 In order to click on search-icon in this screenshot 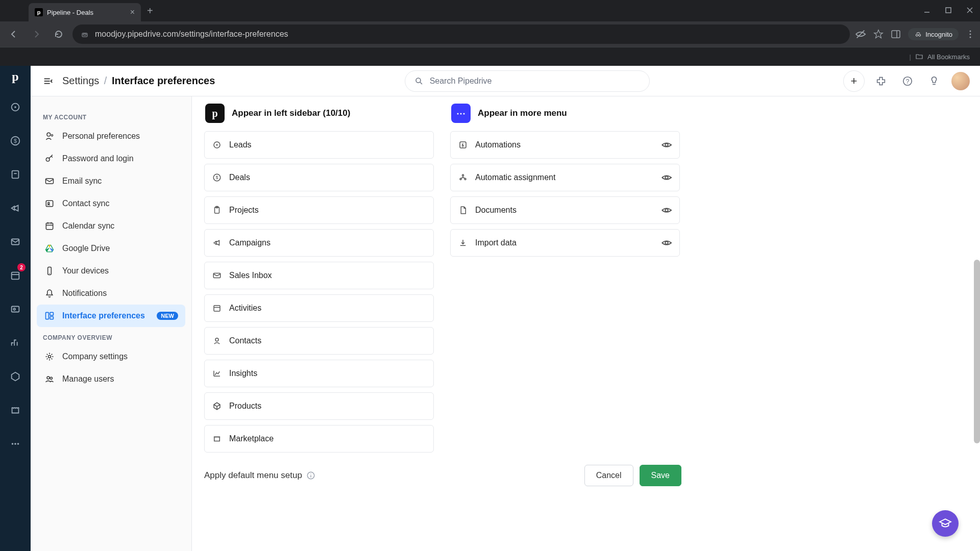, I will do `click(419, 81)`.